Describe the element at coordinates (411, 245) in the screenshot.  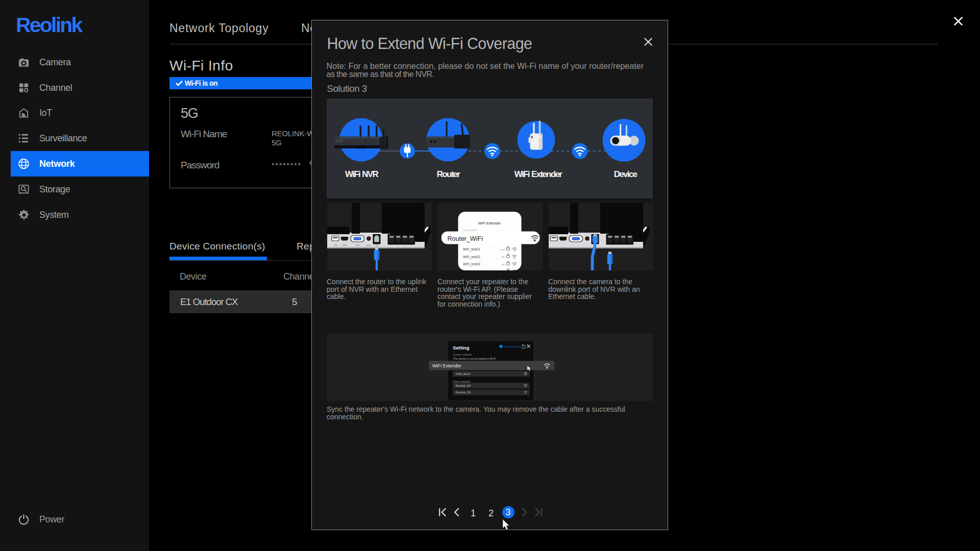
I see `svg-text: 4` at that location.